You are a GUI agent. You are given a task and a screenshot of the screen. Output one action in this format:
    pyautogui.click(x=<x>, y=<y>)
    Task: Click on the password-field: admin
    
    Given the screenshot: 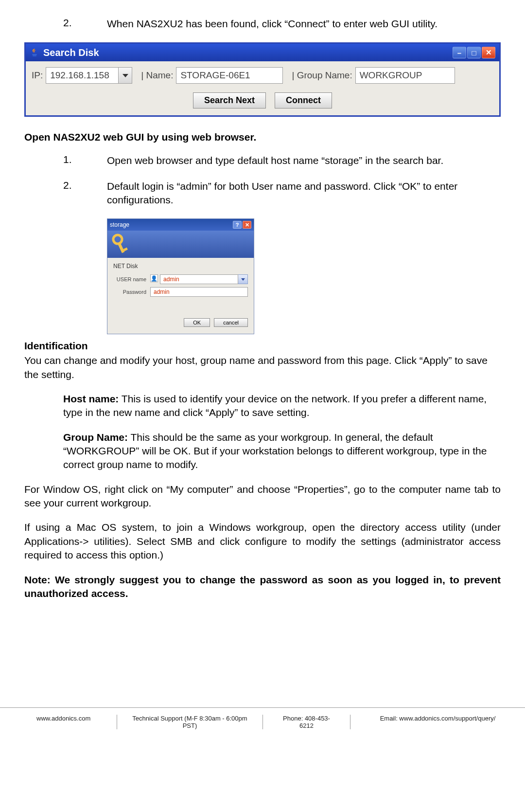 What is the action you would take?
    pyautogui.click(x=199, y=292)
    